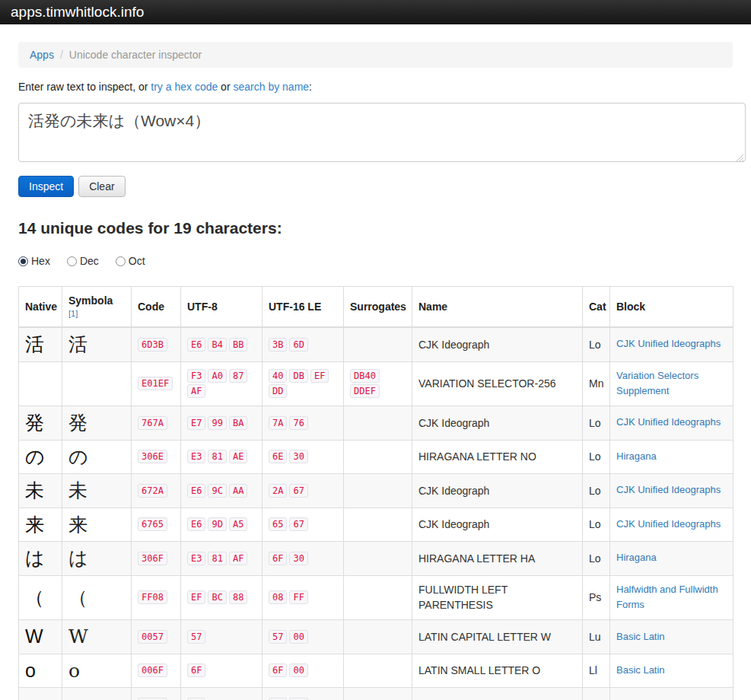 Image resolution: width=751 pixels, height=700 pixels. What do you see at coordinates (157, 638) in the screenshot?
I see `code-cell: 0057` at bounding box center [157, 638].